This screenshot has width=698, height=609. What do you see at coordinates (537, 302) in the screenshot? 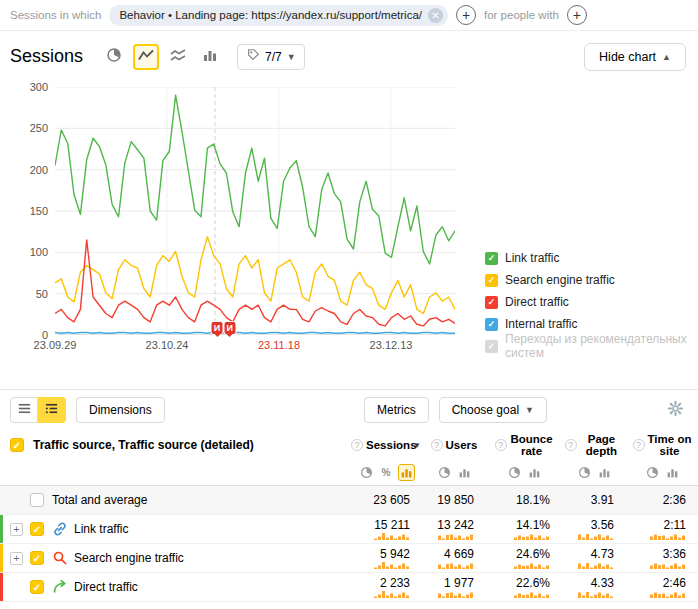
I see `legend-label: Direct traffic` at bounding box center [537, 302].